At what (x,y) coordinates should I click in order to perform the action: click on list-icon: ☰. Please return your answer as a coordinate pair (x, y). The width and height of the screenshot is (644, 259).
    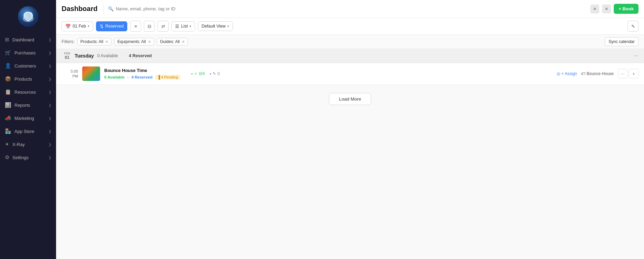
    Looking at the image, I should click on (177, 26).